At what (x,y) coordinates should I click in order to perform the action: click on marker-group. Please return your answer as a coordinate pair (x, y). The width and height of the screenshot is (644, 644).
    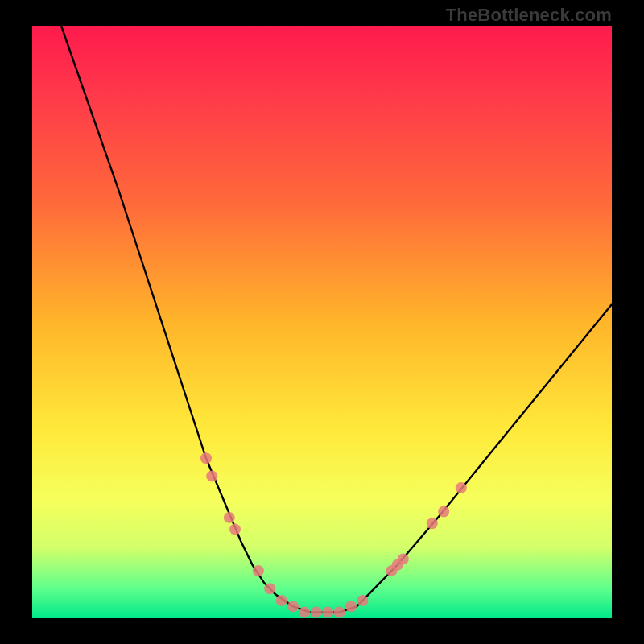
    Looking at the image, I should click on (333, 535).